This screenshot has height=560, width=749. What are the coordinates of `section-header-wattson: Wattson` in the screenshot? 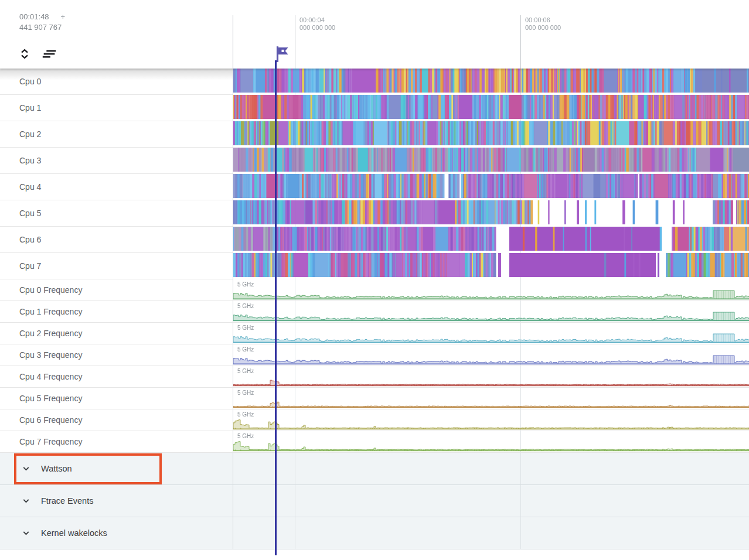 It's located at (374, 469).